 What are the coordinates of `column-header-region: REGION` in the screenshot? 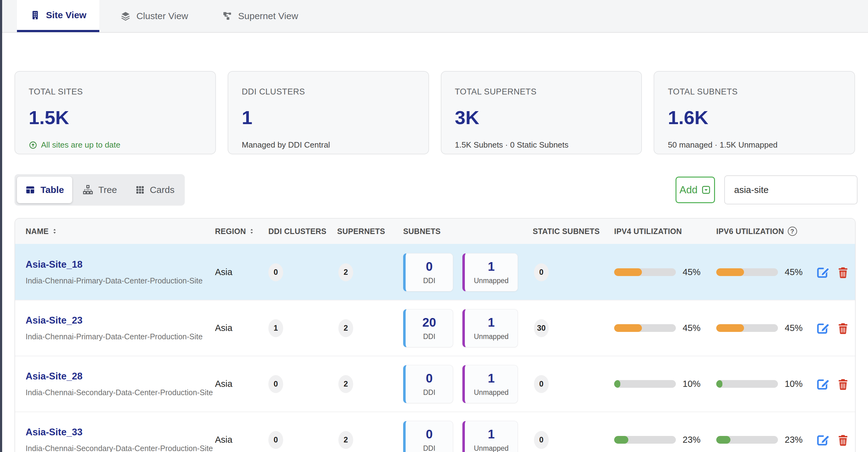 It's located at (242, 231).